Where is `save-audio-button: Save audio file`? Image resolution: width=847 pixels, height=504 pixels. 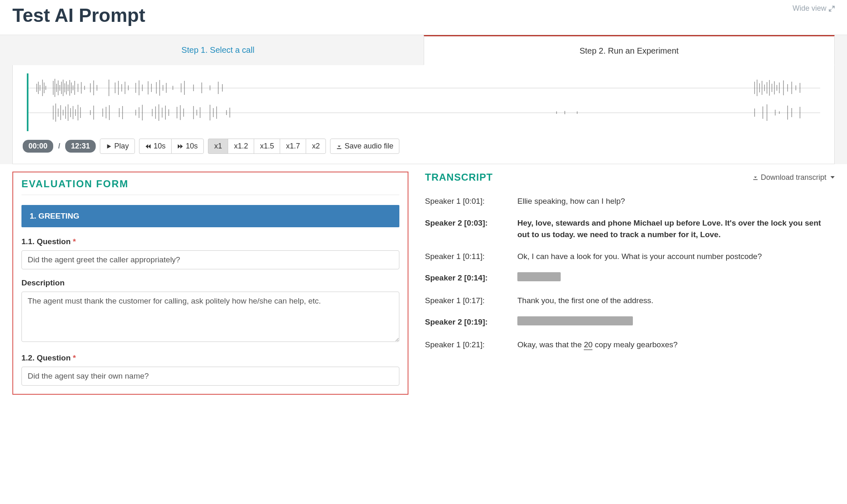 save-audio-button: Save audio file is located at coordinates (365, 146).